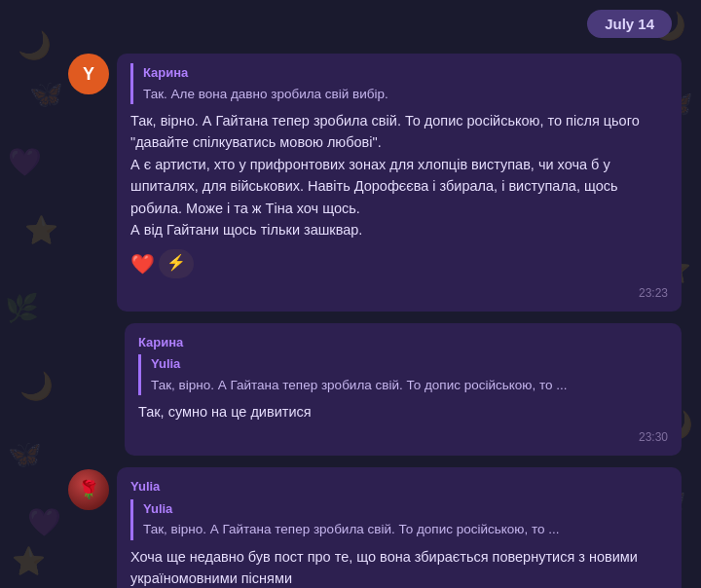 Image resolution: width=701 pixels, height=588 pixels. Describe the element at coordinates (405, 94) in the screenshot. I see `quote-text: Так. Але вона давно зробила свій вибір.` at that location.